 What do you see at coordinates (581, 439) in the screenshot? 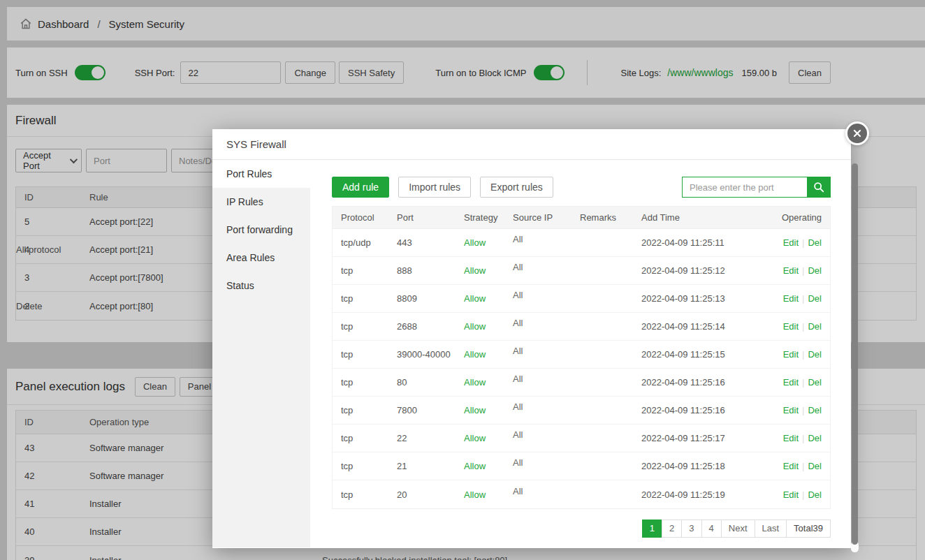
I see `port-rule-row: tcp 22 Allow All 2022-04-09 11:25:17 Edi…` at bounding box center [581, 439].